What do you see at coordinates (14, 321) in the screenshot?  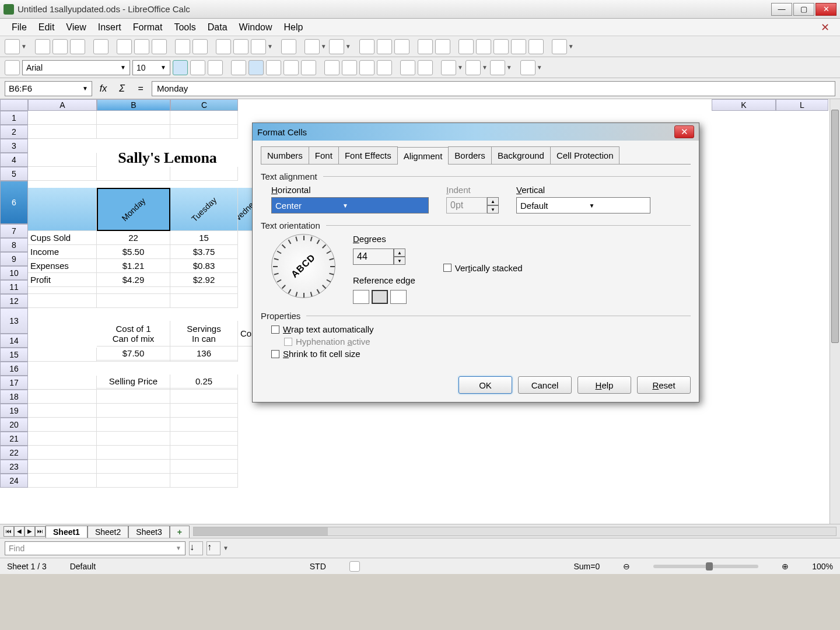 I see `row-header-13: 13` at bounding box center [14, 321].